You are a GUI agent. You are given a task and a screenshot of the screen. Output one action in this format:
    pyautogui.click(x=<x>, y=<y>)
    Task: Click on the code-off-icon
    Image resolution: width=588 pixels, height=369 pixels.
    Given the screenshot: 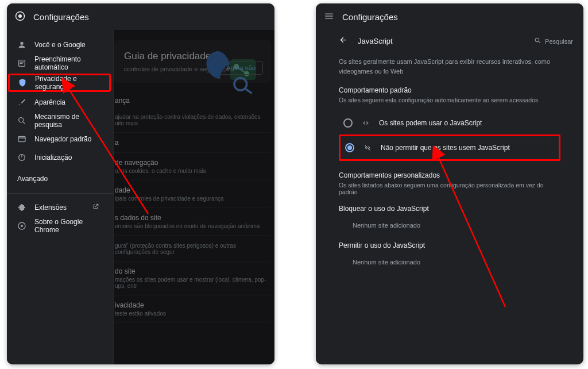 What is the action you would take?
    pyautogui.click(x=368, y=148)
    